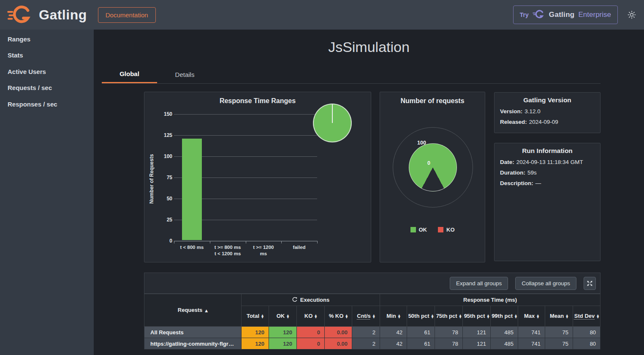 This screenshot has height=355, width=644. What do you see at coordinates (550, 162) in the screenshot?
I see `date-row: Date:2024-09-13 11:18:34 GMT` at bounding box center [550, 162].